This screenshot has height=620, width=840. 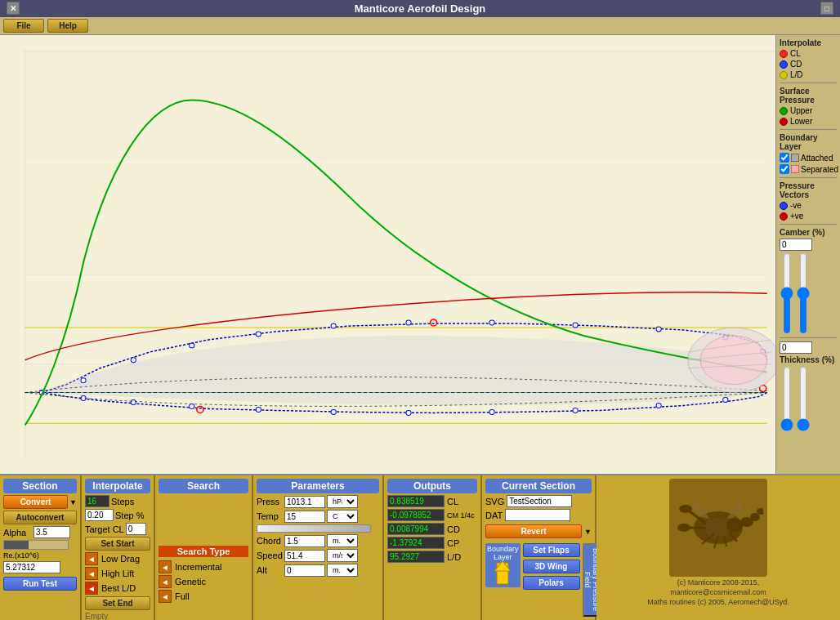 I want to click on alpha-input, so click(x=52, y=533).